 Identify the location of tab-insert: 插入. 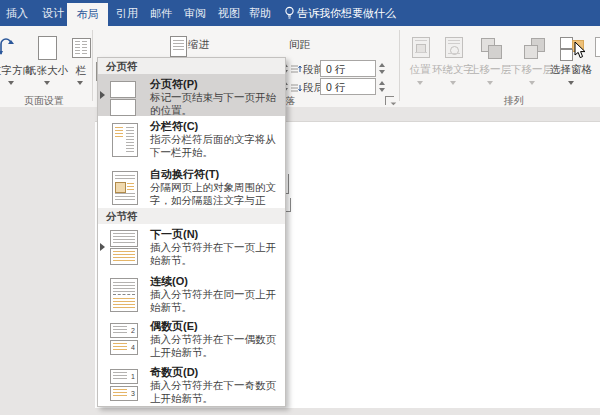
(17, 13).